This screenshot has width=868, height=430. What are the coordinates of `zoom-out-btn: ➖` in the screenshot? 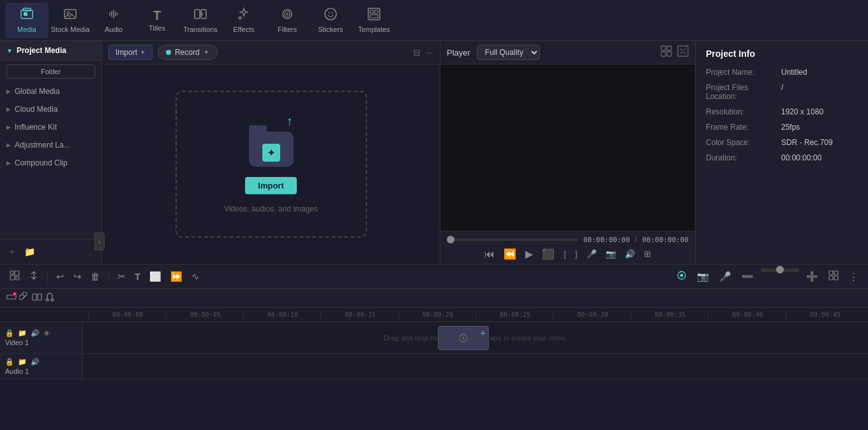 It's located at (748, 276).